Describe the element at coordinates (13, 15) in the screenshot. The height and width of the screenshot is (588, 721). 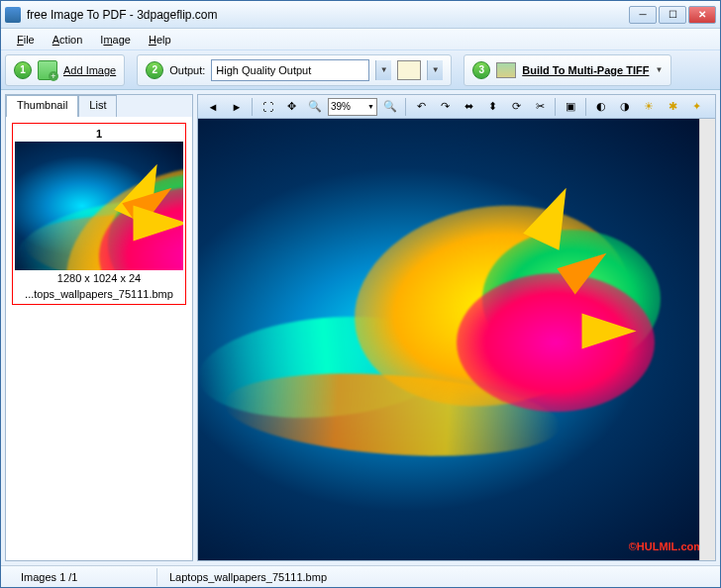
I see `app-icon` at that location.